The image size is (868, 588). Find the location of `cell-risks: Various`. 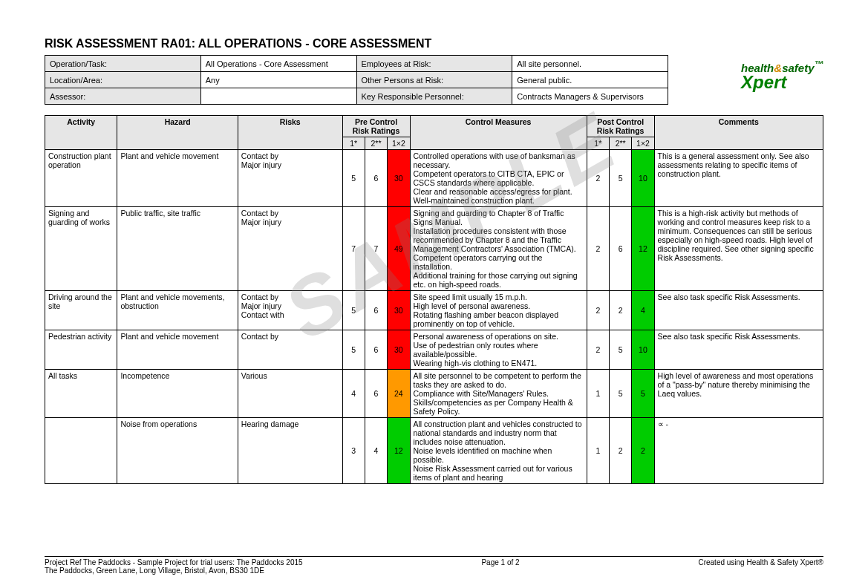

cell-risks: Various is located at coordinates (290, 393).